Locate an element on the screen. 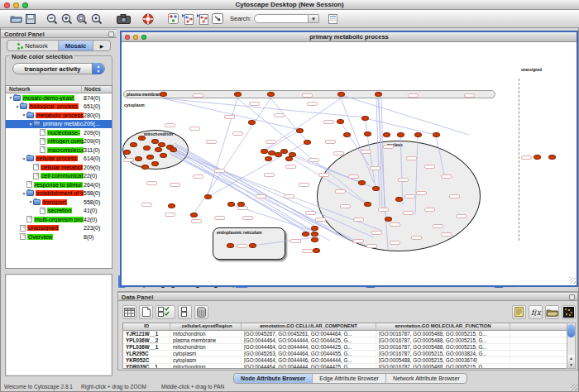  matrix-icon is located at coordinates (569, 313).